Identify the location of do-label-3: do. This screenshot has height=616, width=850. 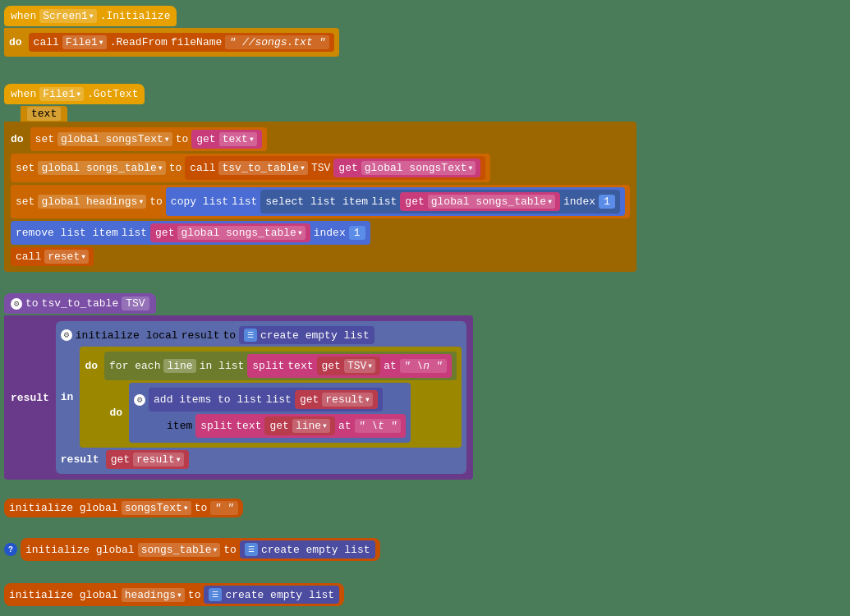
(91, 366).